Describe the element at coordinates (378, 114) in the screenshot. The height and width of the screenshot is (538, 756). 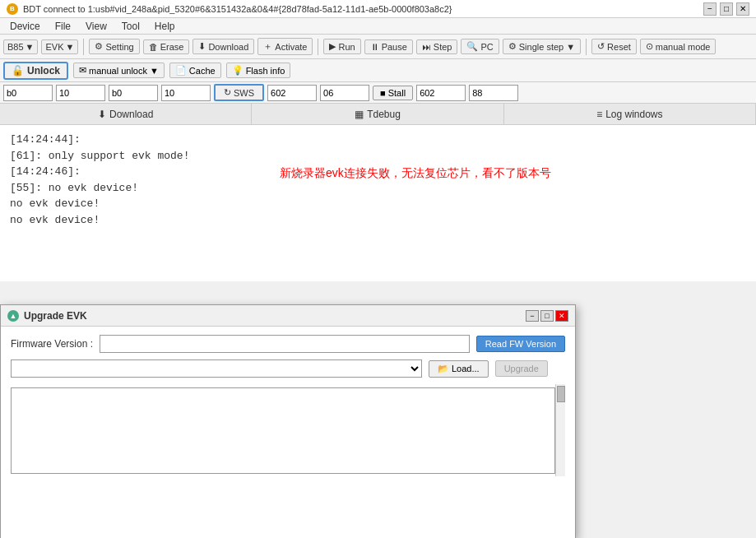
I see `tab-bar: ⬇ Download ▦ Tdebug ≡ Log windows` at that location.